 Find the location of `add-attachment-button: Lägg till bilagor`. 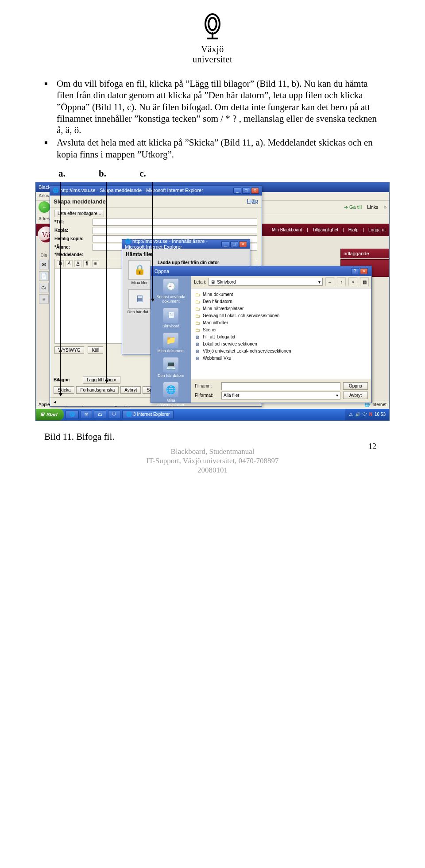

add-attachment-button: Lägg till bilagor is located at coordinates (102, 380).